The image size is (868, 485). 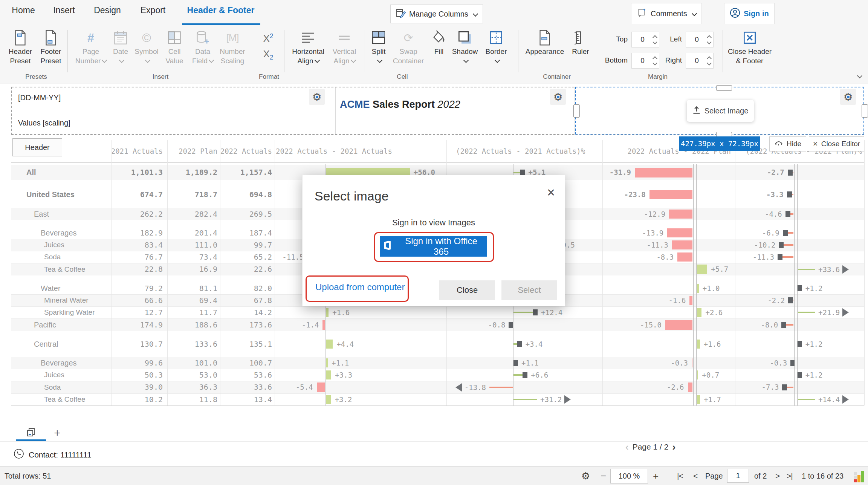 What do you see at coordinates (59, 233) in the screenshot?
I see `row-label: Beverages` at bounding box center [59, 233].